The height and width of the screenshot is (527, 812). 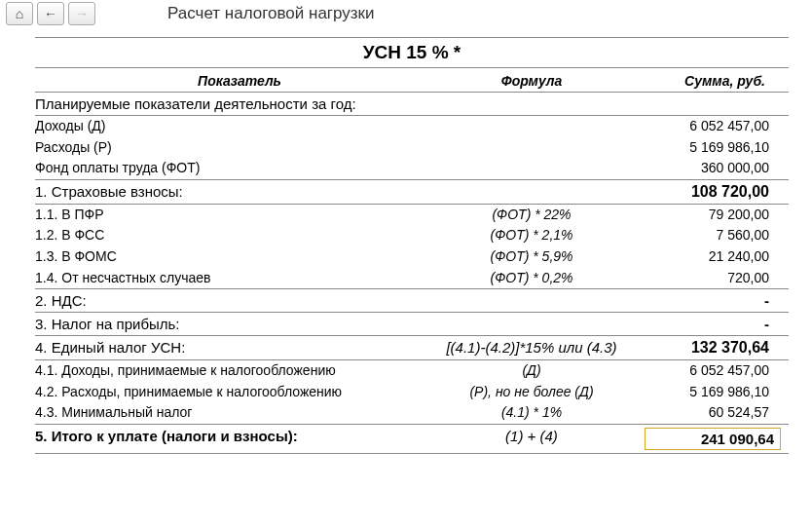 I want to click on row-expense-tax: 4.2. Расходы, принимаемые к налогообложе…, so click(x=412, y=393).